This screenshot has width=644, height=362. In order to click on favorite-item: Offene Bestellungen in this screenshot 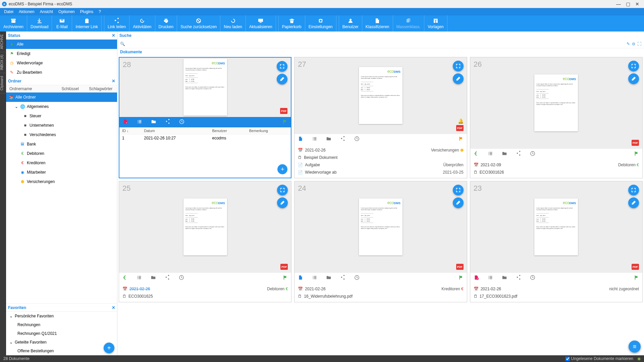, I will do `click(62, 351)`.